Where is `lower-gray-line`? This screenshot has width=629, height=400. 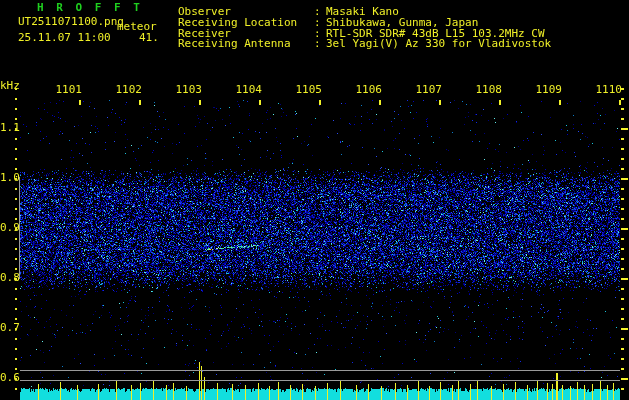
lower-gray-line is located at coordinates (320, 380).